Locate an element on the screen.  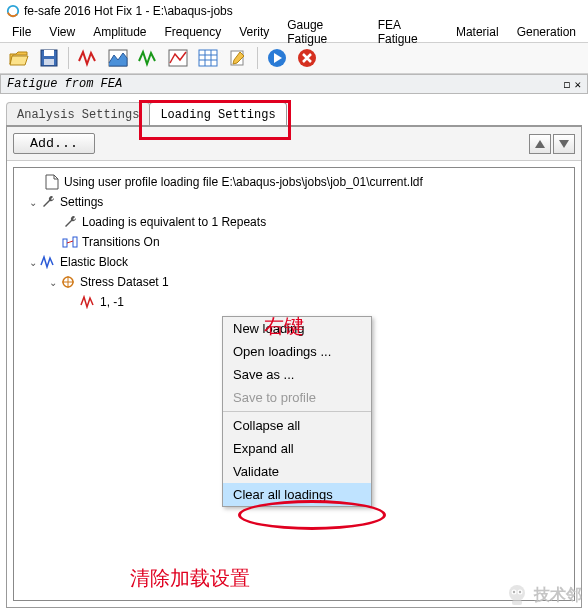
tree-row-pair: 1, -1 is located at coordinates (294, 302).